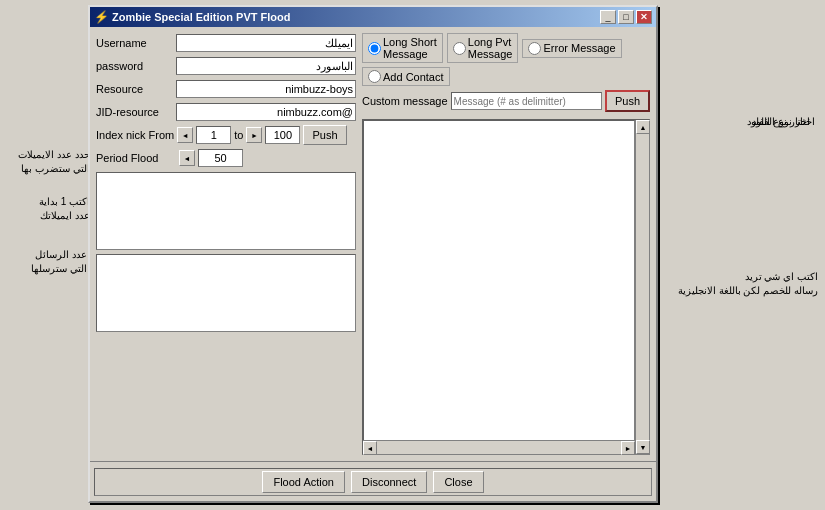  Describe the element at coordinates (135, 135) in the screenshot. I see `index-label: Index nick From` at that location.